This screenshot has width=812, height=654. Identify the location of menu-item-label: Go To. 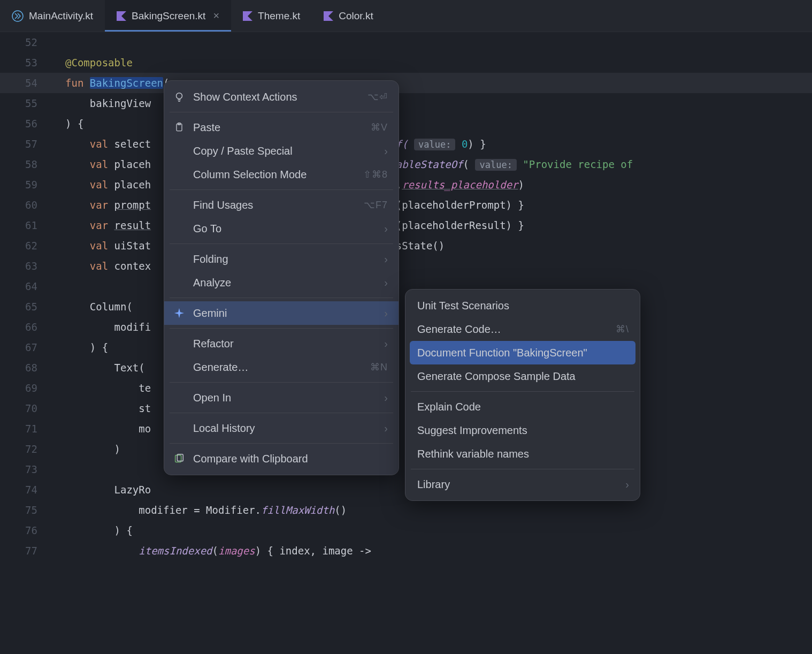
(285, 229).